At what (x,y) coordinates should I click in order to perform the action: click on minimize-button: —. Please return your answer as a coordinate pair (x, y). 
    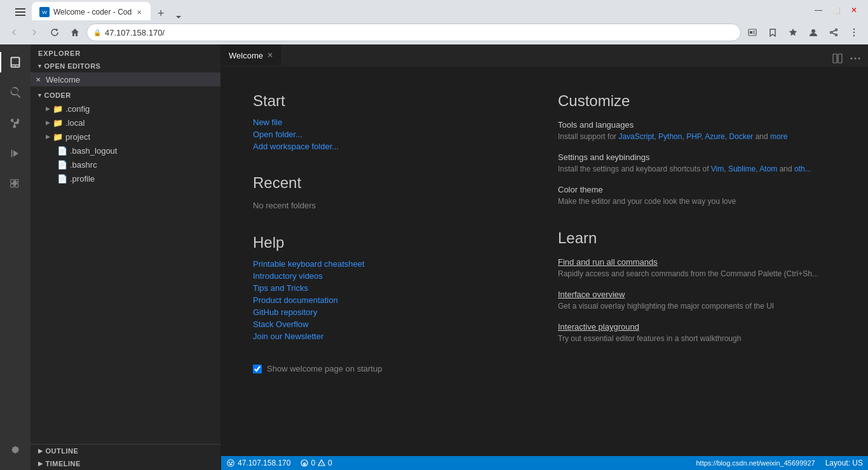
    Looking at the image, I should click on (818, 10).